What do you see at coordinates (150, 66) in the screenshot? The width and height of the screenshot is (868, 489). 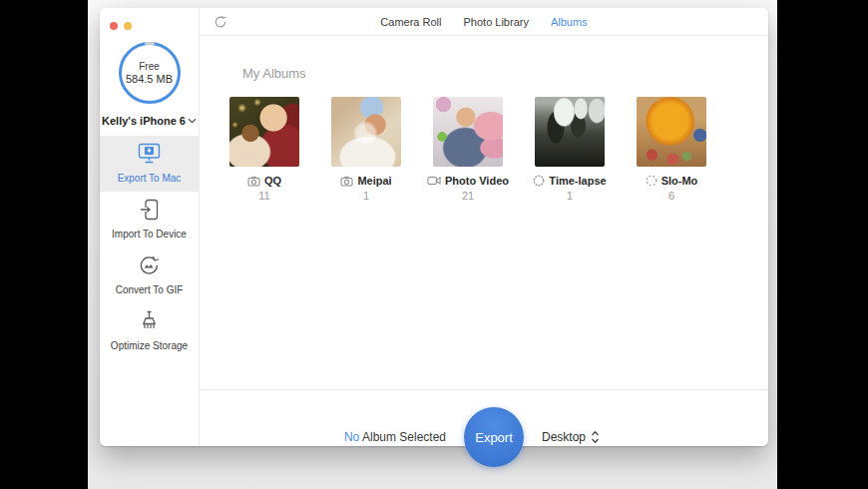 I see `storage-free-label: Free` at bounding box center [150, 66].